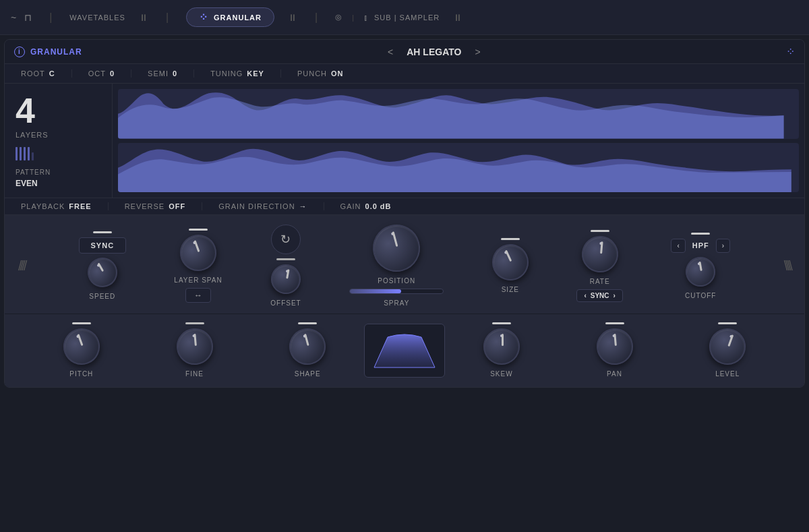 Image resolution: width=809 pixels, height=532 pixels. I want to click on level-knob, so click(728, 347).